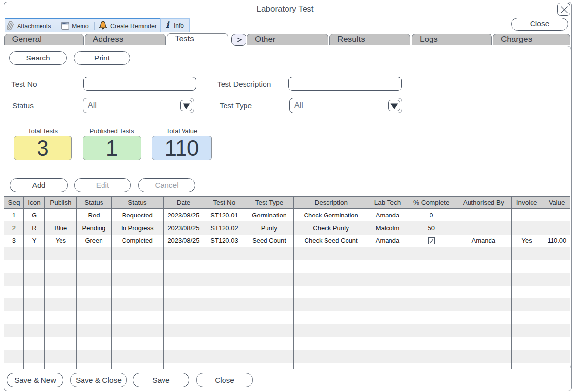 The image size is (573, 392). Describe the element at coordinates (162, 25) in the screenshot. I see `toolbar-info-separator` at that location.